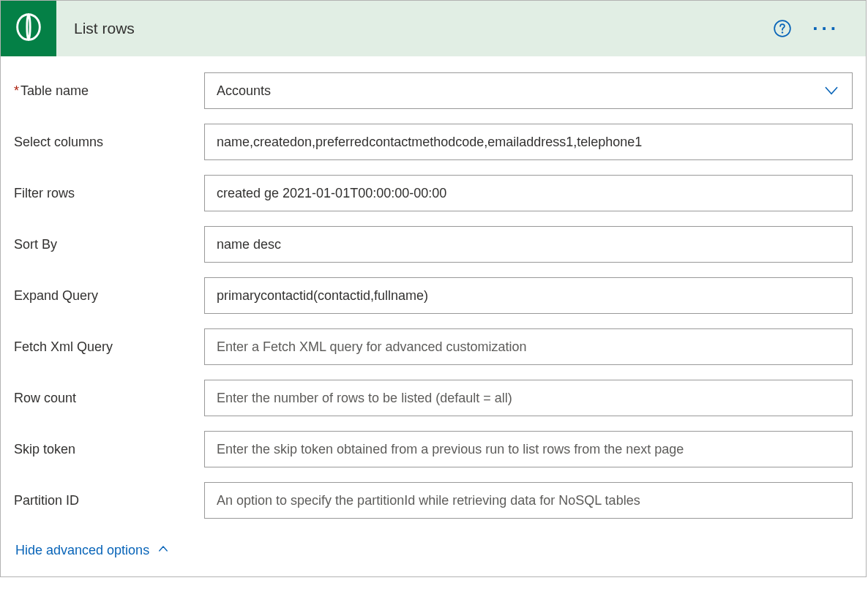  I want to click on row-filter-rows: Filter rows, so click(433, 193).